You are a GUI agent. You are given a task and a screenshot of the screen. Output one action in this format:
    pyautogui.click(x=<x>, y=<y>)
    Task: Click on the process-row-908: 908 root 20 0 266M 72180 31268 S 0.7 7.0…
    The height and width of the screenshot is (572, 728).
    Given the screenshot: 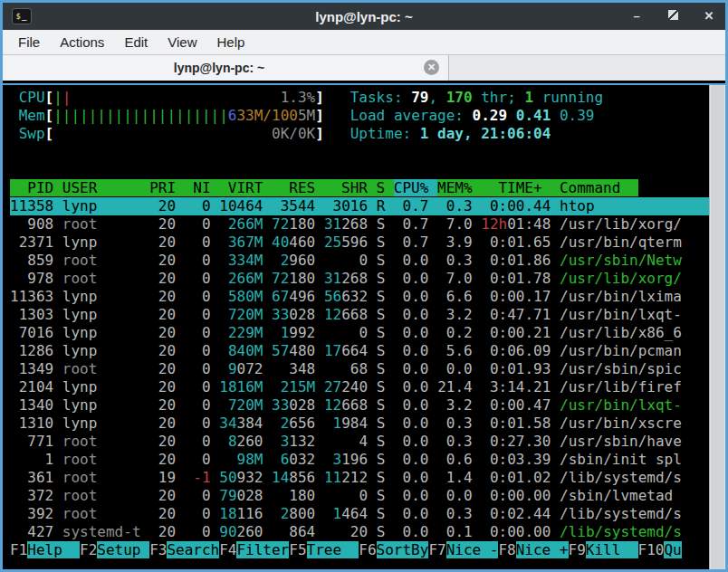 What is the action you would take?
    pyautogui.click(x=359, y=224)
    